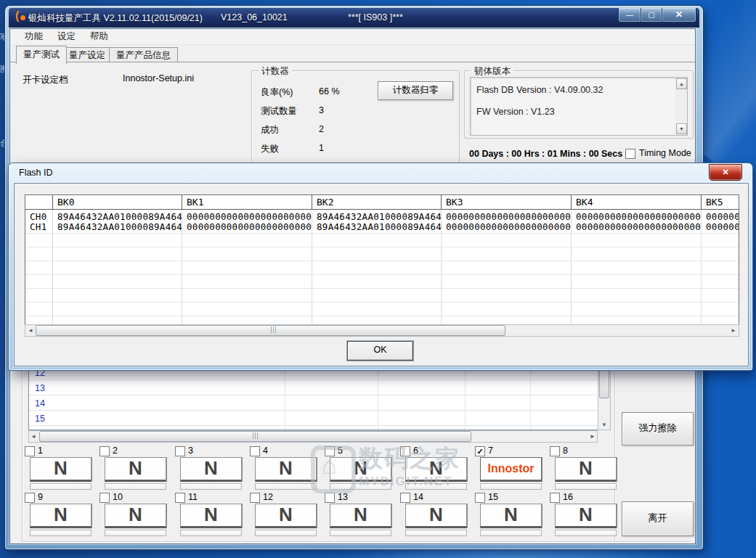  What do you see at coordinates (33, 36) in the screenshot?
I see `menu-item: 功能` at bounding box center [33, 36].